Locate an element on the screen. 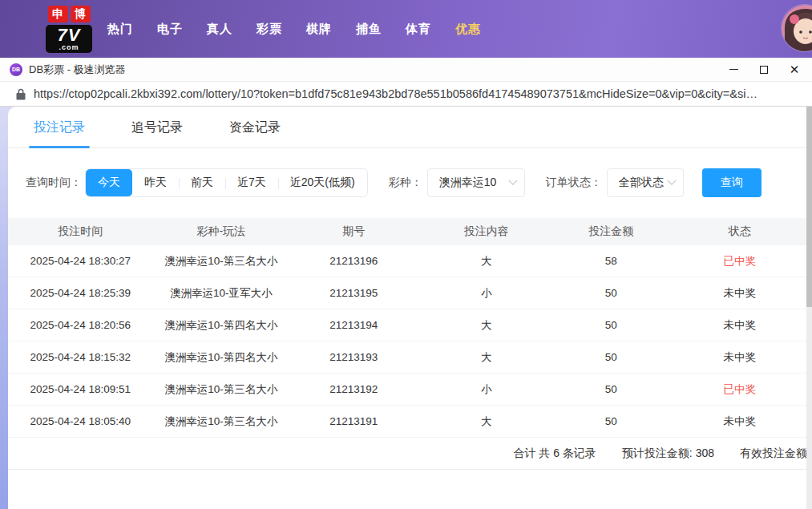 This screenshot has height=509, width=812. table-row: 2025-04-24 18:15:32 澳洲幸运10-第四名大小 2121319… is located at coordinates (410, 358).